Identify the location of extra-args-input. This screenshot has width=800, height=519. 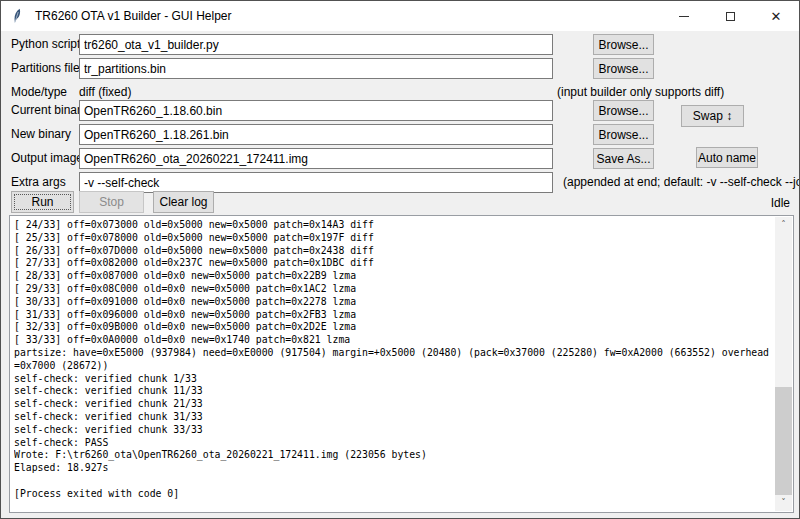
(316, 182).